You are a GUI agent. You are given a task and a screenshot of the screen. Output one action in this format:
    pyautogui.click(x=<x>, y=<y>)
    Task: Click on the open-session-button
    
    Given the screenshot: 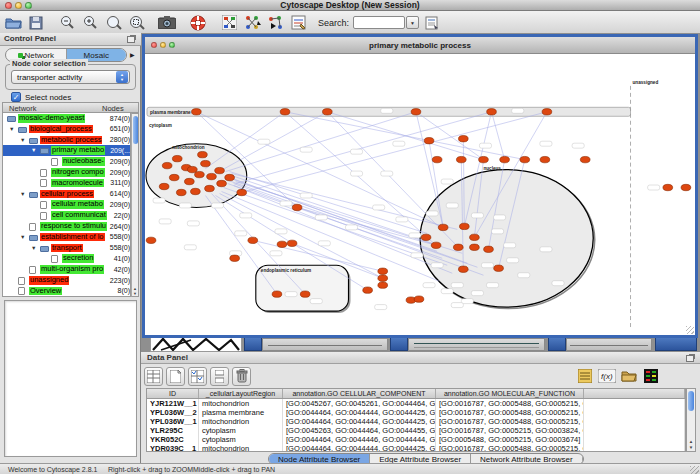 What is the action you would take?
    pyautogui.click(x=13, y=22)
    